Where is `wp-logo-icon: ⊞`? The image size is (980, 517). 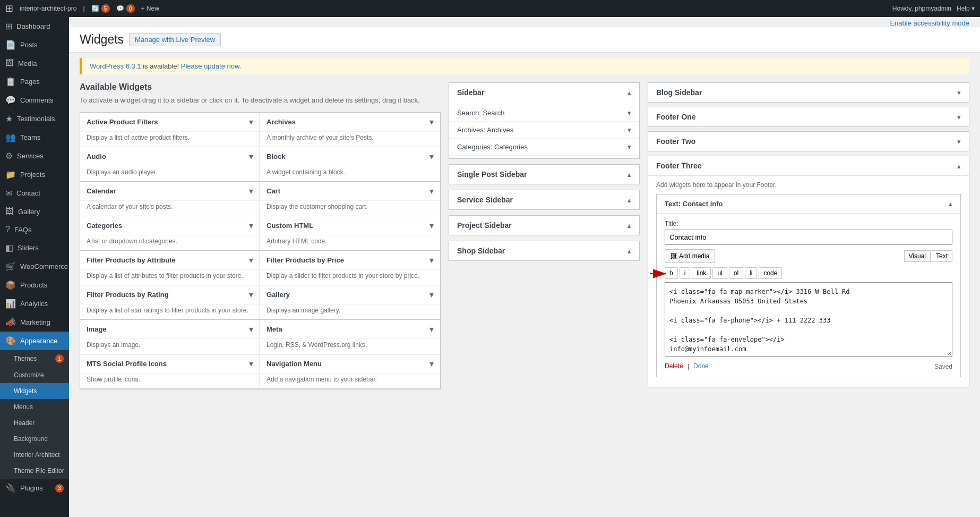 wp-logo-icon: ⊞ is located at coordinates (10, 9).